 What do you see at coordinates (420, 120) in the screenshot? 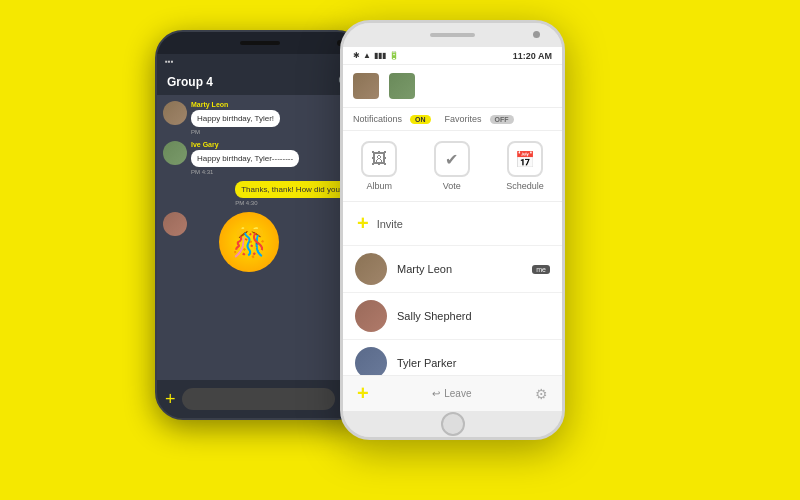
I see `notifications-on-toggle: ON` at bounding box center [420, 120].